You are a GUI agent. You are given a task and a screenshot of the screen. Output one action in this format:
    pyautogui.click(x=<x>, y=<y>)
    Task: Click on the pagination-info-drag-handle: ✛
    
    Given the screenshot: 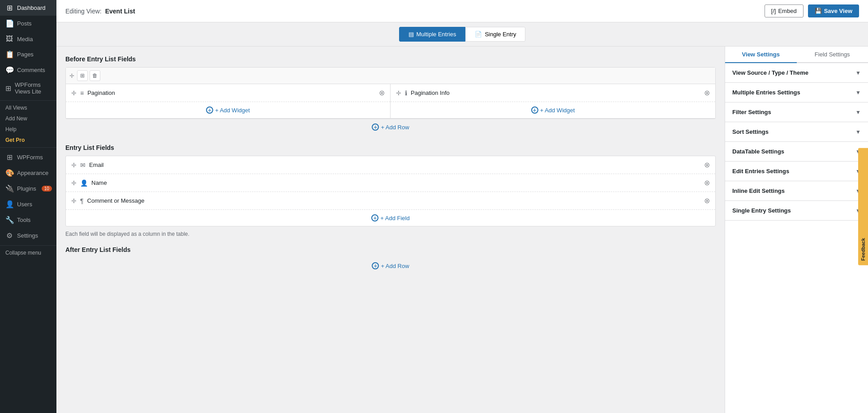 What is the action you would take?
    pyautogui.click(x=399, y=93)
    